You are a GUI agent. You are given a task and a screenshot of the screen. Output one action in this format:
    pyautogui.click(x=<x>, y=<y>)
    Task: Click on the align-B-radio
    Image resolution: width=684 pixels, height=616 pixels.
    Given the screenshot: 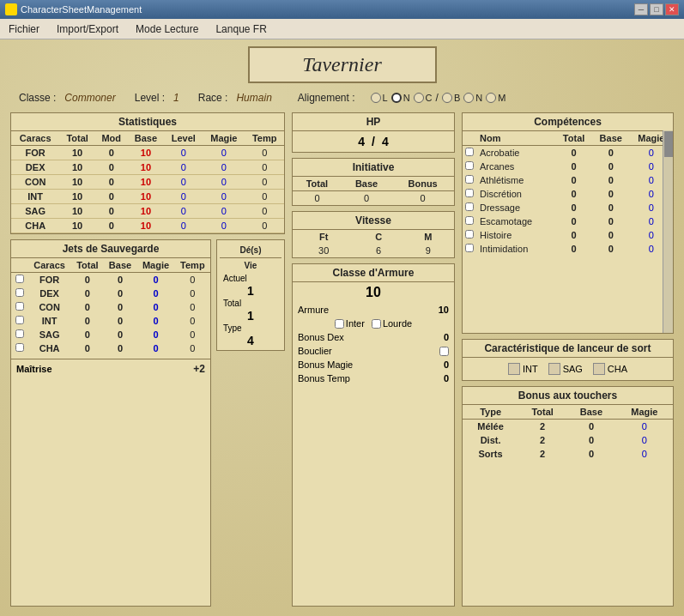 What is the action you would take?
    pyautogui.click(x=447, y=98)
    